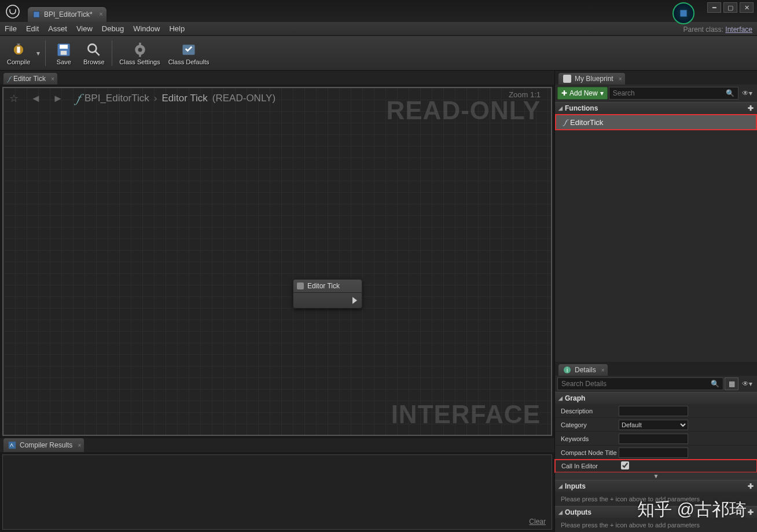  Describe the element at coordinates (602, 93) in the screenshot. I see `chevron-down-icon: ▾` at that location.